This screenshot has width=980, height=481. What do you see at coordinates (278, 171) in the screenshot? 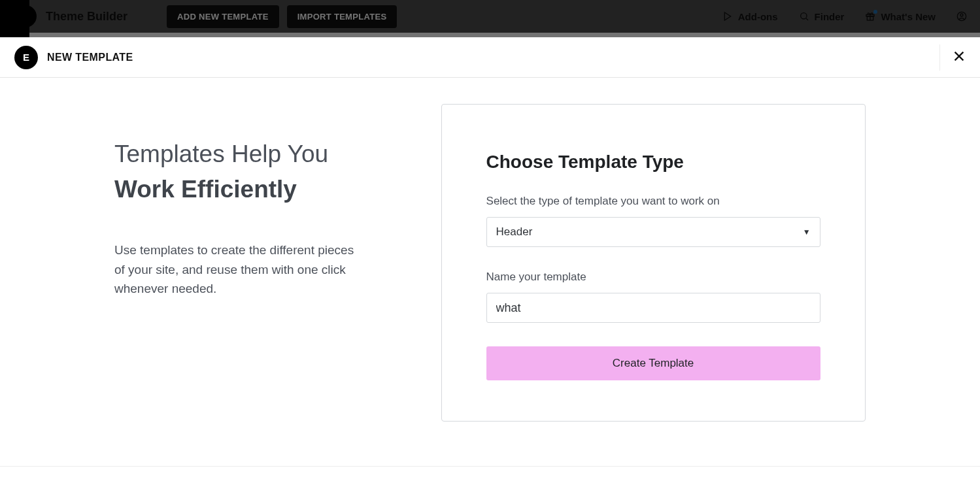
I see `intro-heading: Templates Help You Work Efficiently` at bounding box center [278, 171].